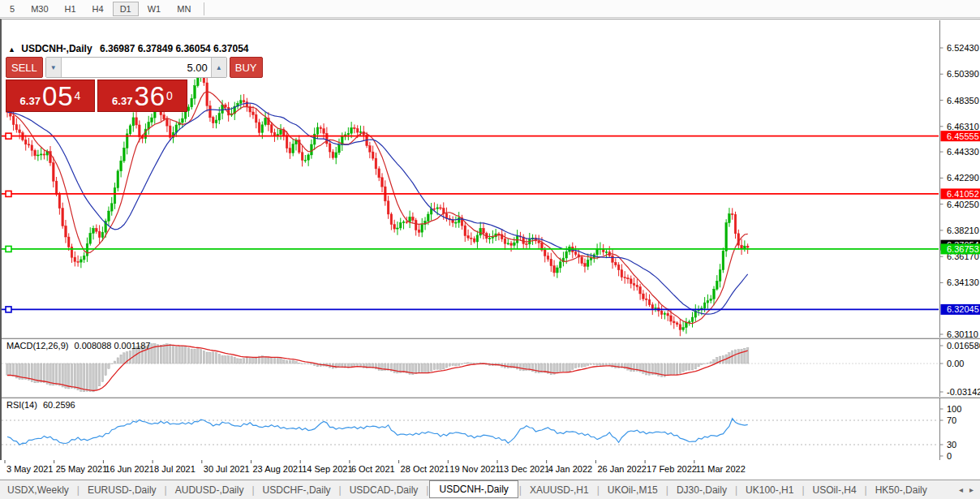 This screenshot has width=980, height=499. What do you see at coordinates (769, 490) in the screenshot?
I see `chart-tab: UK100-,H1` at bounding box center [769, 490].